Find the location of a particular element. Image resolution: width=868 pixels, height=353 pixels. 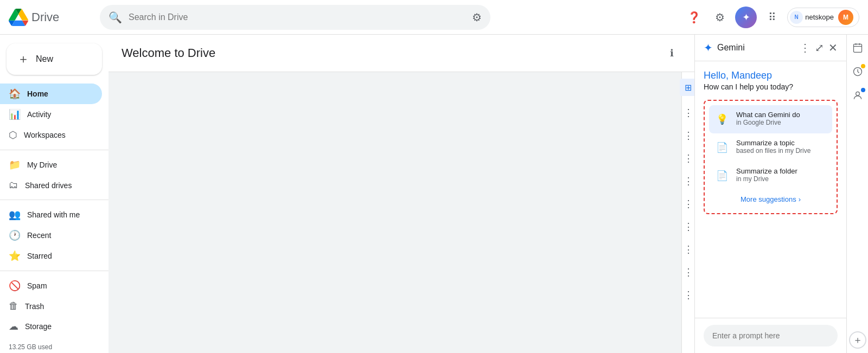

sidebar-item-my-drive: 📁 My Drive is located at coordinates (51, 165).